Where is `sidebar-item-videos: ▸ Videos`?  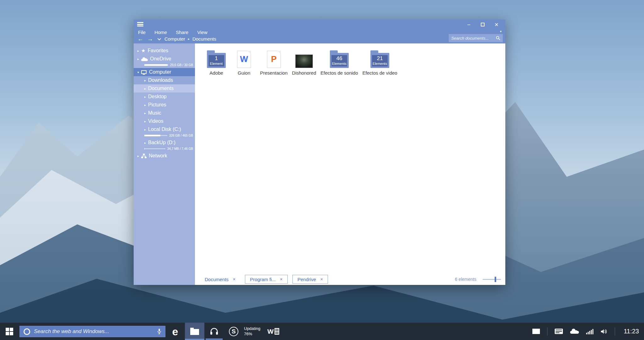
sidebar-item-videos: ▸ Videos is located at coordinates (164, 121).